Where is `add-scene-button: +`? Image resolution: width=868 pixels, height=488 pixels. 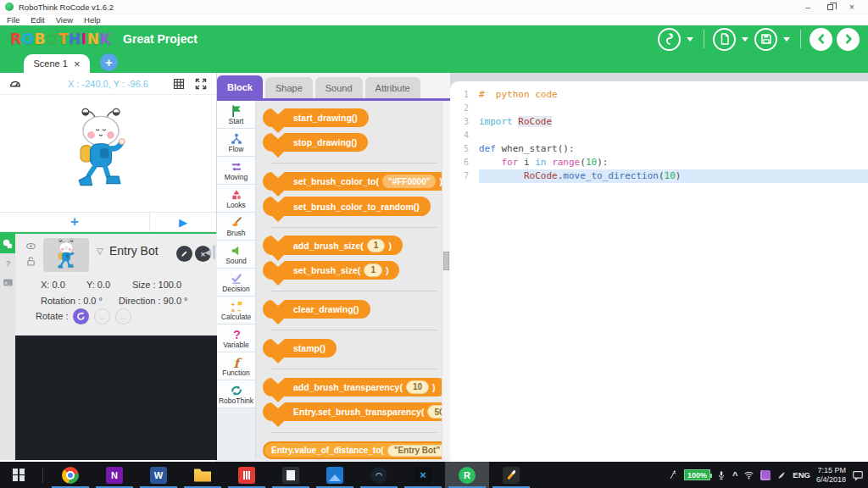
add-scene-button: + is located at coordinates (108, 63).